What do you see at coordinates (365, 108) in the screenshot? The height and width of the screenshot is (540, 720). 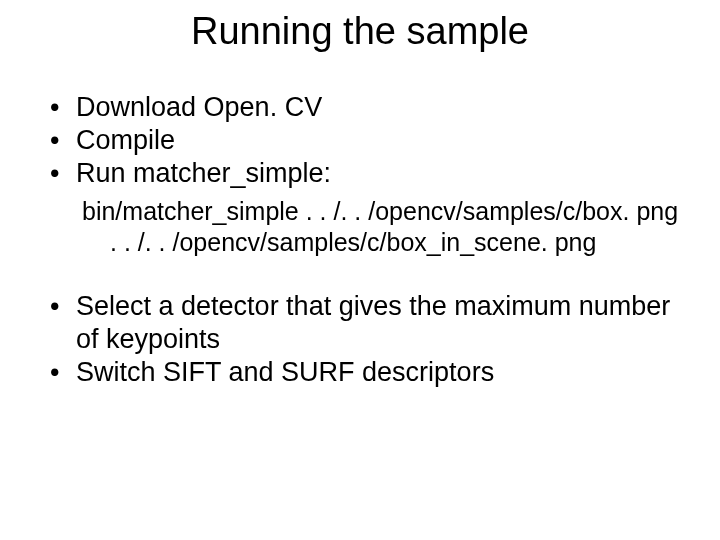 I see `bullet-item: Download Open. CV` at bounding box center [365, 108].